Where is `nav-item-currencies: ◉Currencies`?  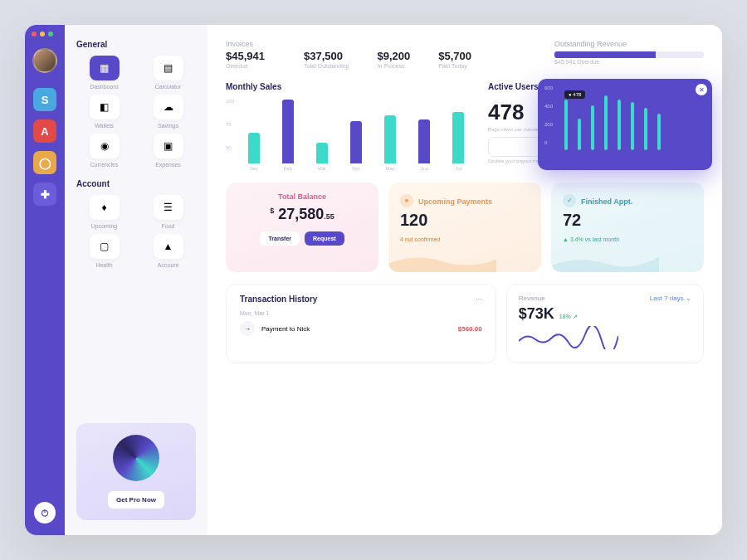
nav-item-currencies: ◉Currencies is located at coordinates (105, 151).